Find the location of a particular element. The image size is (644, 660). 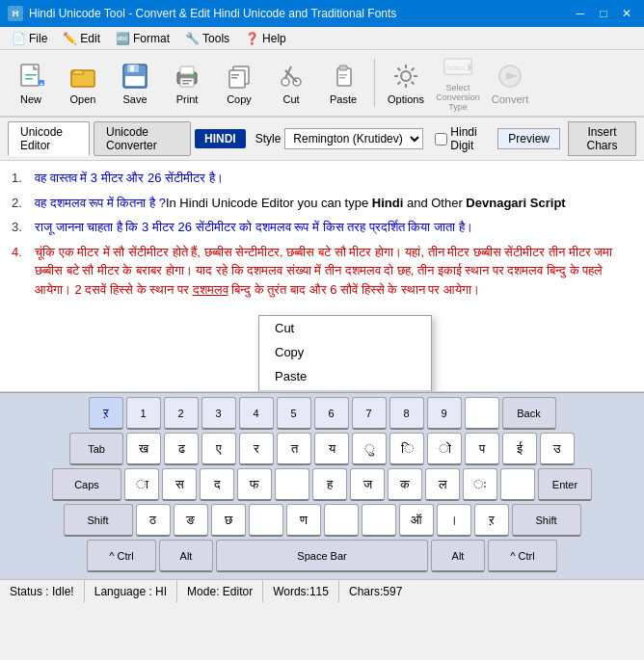

save-button: Save is located at coordinates (135, 83).